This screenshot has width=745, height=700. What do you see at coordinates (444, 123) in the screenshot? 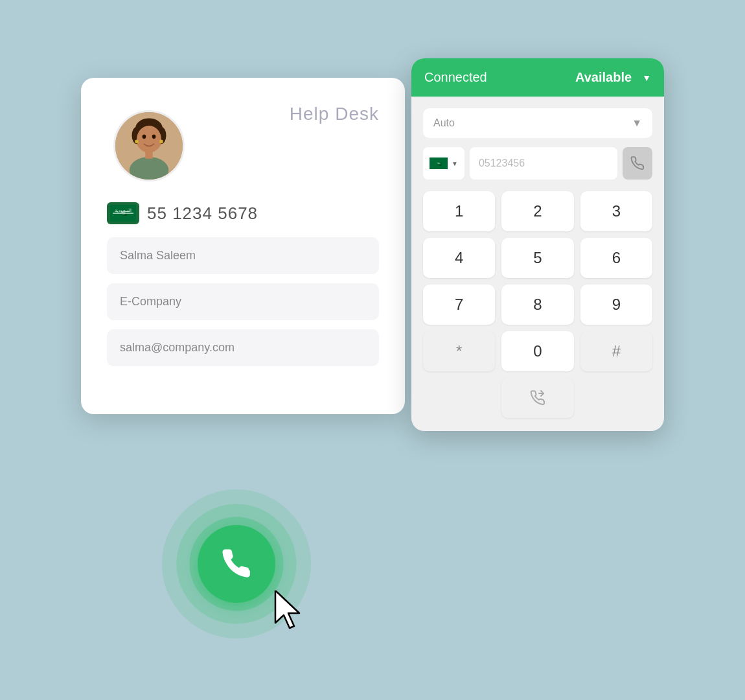
I see `auto-select-label: Auto` at bounding box center [444, 123].